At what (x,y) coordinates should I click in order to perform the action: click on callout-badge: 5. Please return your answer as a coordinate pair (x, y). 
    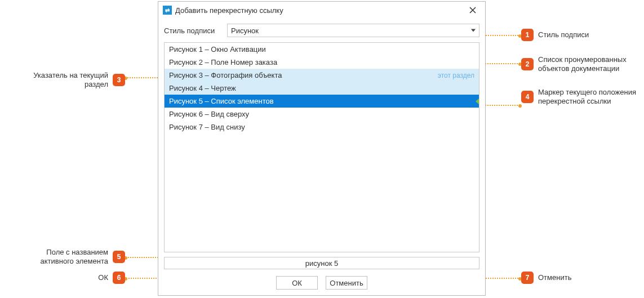
    Looking at the image, I should click on (119, 257).